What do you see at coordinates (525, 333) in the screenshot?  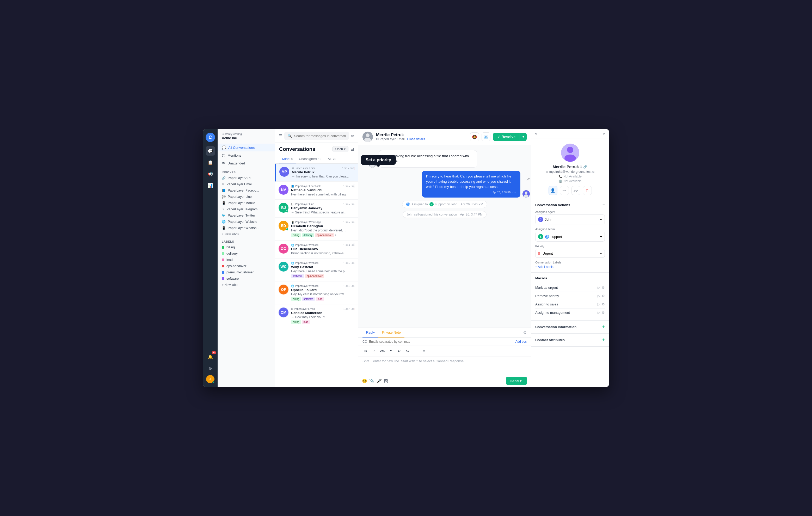 I see `reply-settings-button: ⚙` at bounding box center [525, 333].